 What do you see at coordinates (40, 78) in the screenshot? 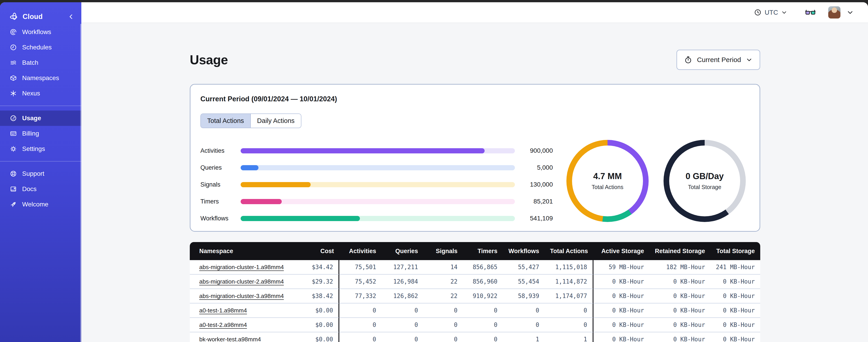
I see `sidebar-item-namespaces: Namespaces` at bounding box center [40, 78].